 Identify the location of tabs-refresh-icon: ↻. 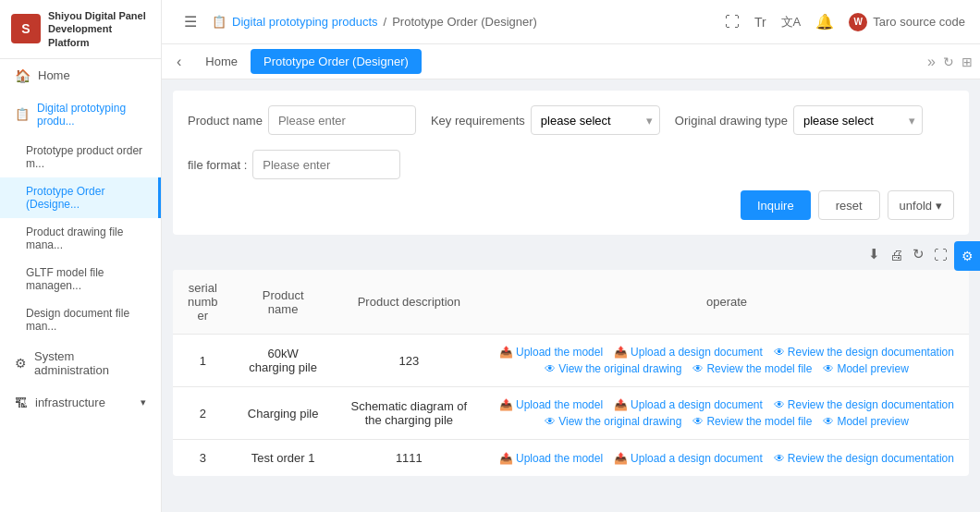
(949, 62).